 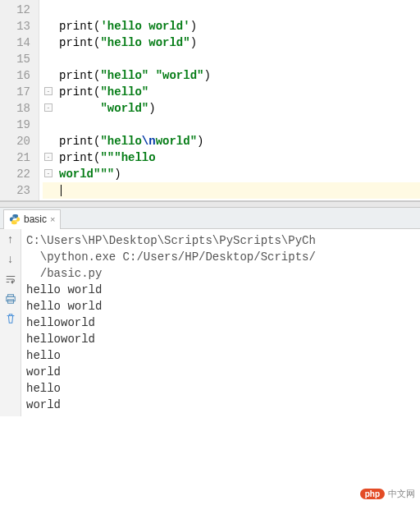 What do you see at coordinates (18, 141) in the screenshot?
I see `line-number: 20` at bounding box center [18, 141].